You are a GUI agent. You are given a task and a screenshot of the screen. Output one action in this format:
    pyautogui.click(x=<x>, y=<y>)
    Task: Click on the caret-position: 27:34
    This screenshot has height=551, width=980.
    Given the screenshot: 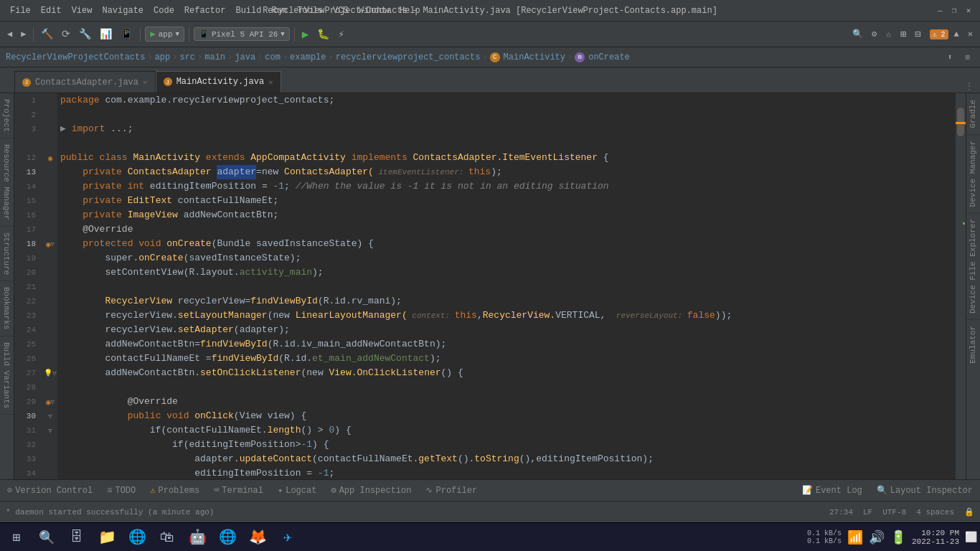 What is the action you would take?
    pyautogui.click(x=841, y=512)
    